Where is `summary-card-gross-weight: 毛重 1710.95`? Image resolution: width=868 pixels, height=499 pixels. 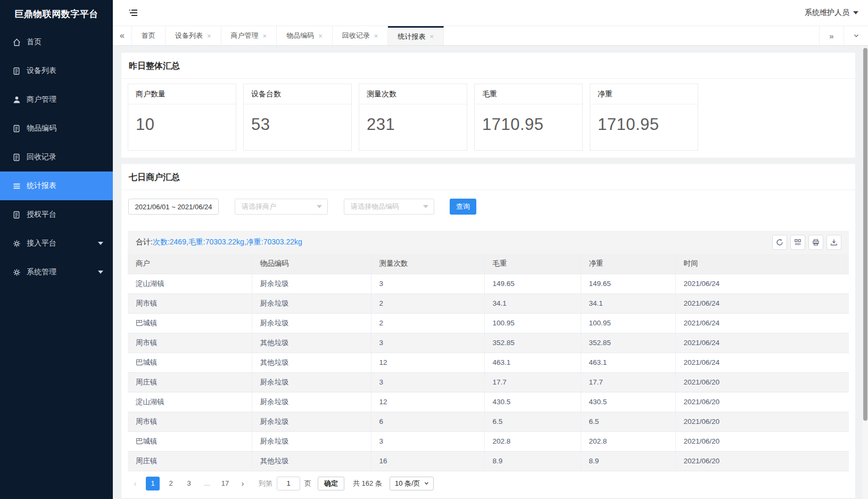
summary-card-gross-weight: 毛重 1710.95 is located at coordinates (528, 117).